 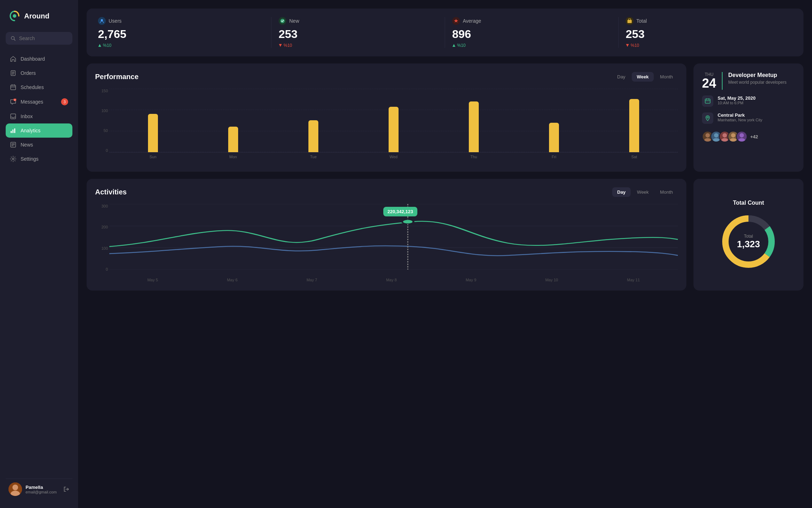 What do you see at coordinates (27, 116) in the screenshot?
I see `sidebar-item-inbox-label: Inbox` at bounding box center [27, 116].